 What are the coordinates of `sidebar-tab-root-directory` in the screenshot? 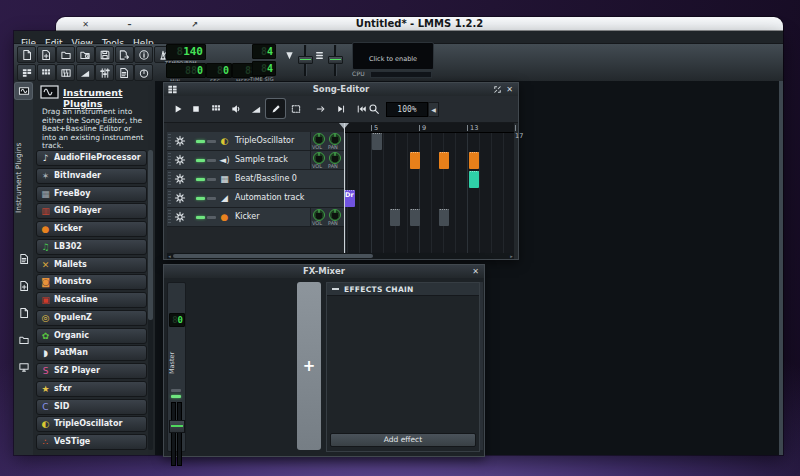 It's located at (24, 340).